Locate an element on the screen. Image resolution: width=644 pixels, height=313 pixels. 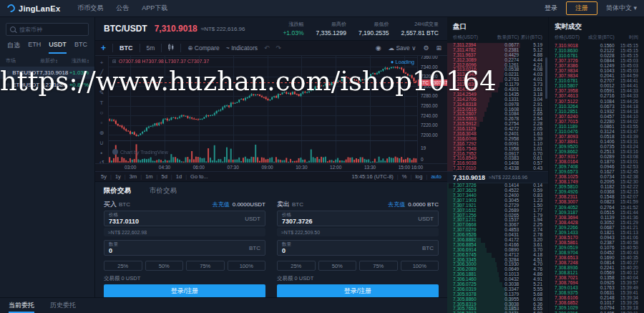
measure-icon: ▫ is located at coordinates (102, 123).